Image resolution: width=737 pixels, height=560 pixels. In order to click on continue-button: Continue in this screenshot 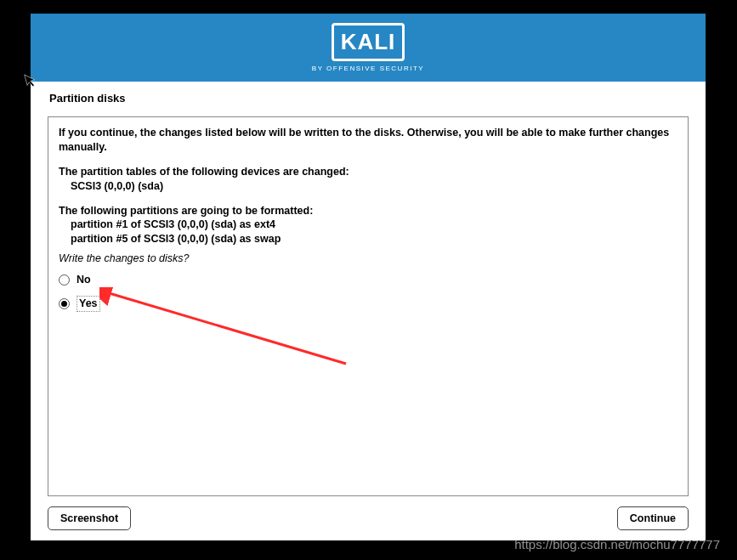, I will do `click(653, 518)`.